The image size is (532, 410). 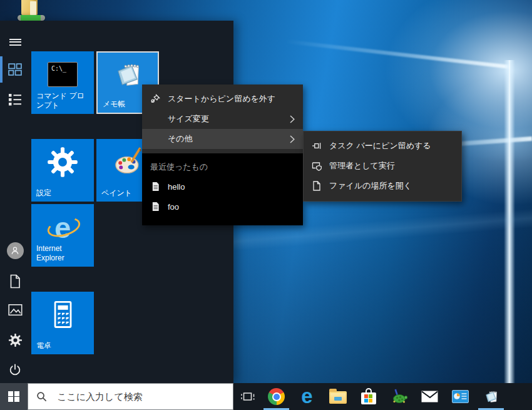 I want to click on expand-menu-button, so click(x=15, y=42).